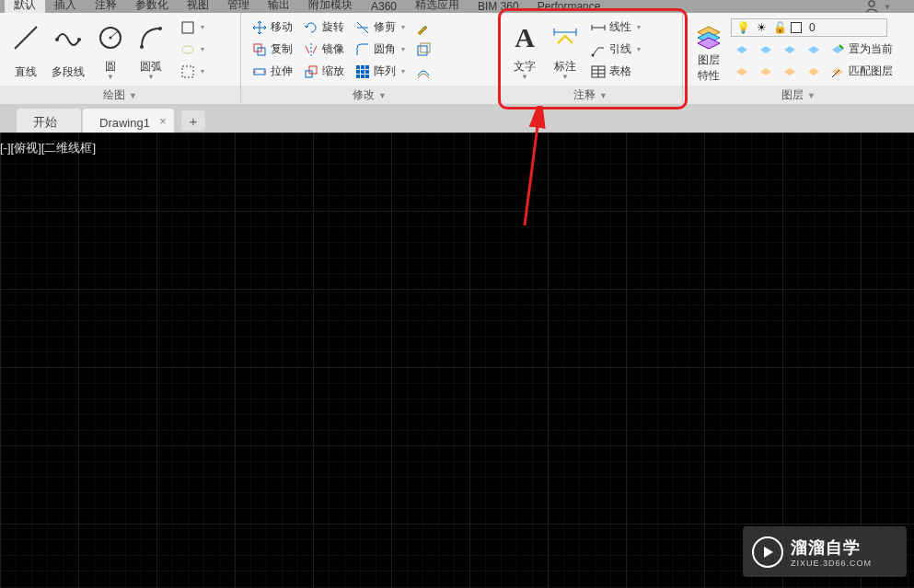 The width and height of the screenshot is (914, 588). Describe the element at coordinates (796, 28) in the screenshot. I see `color-swatch` at that location.